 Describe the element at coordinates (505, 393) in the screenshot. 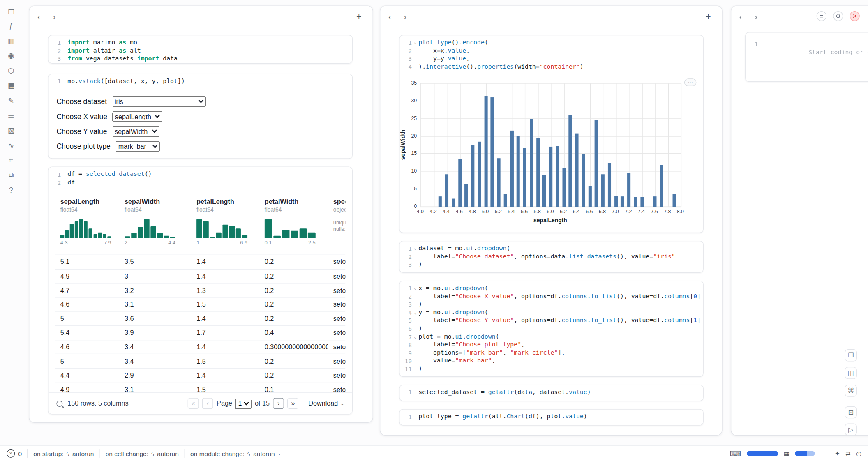

I see `code-text: selected_dataset = getattr(data, dataset…` at that location.